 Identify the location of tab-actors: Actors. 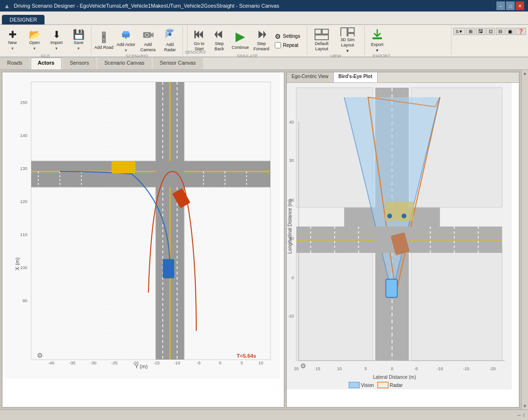
(46, 63).